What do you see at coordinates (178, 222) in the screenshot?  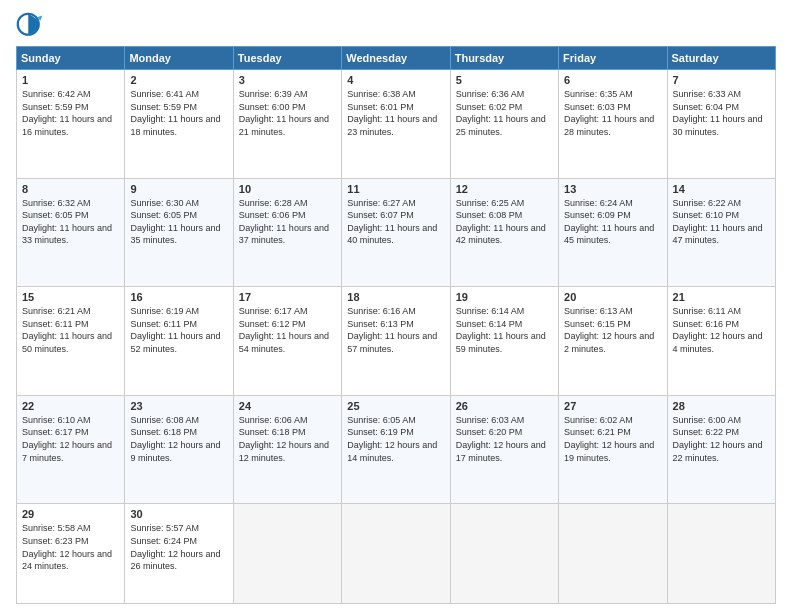 I see `cell-content: Sunrise: 6:30 AMSunset: 6:05 PMDaylight:…` at bounding box center [178, 222].